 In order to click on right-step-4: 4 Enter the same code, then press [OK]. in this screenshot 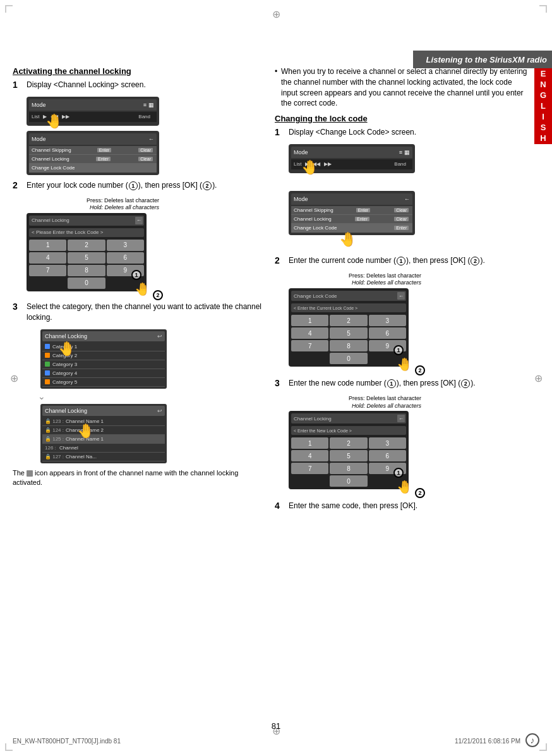, I will do `click(401, 506)`.